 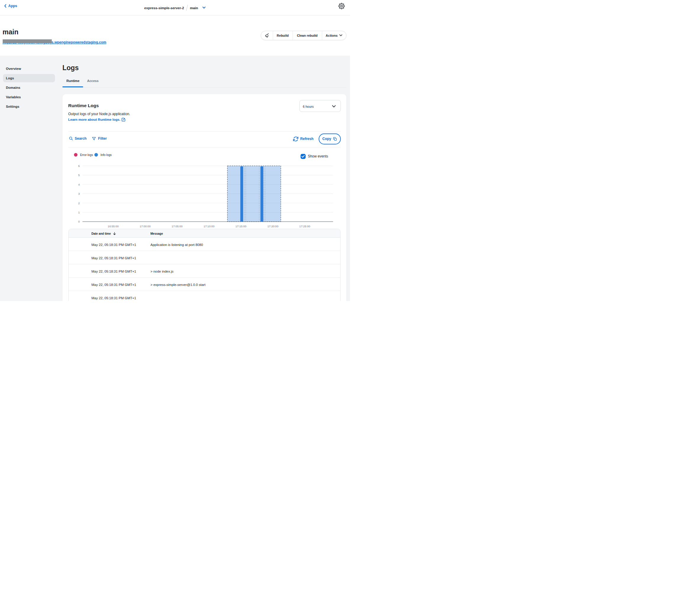 I want to click on svg-text: 0, so click(x=79, y=222).